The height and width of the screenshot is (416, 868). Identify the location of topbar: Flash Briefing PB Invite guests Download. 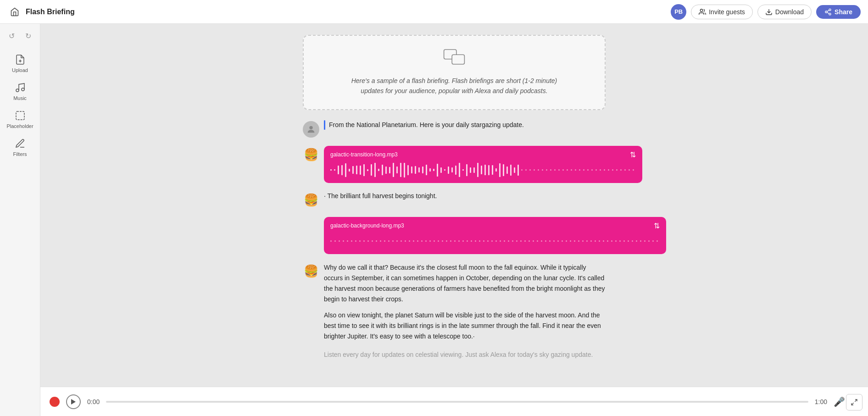
(434, 12).